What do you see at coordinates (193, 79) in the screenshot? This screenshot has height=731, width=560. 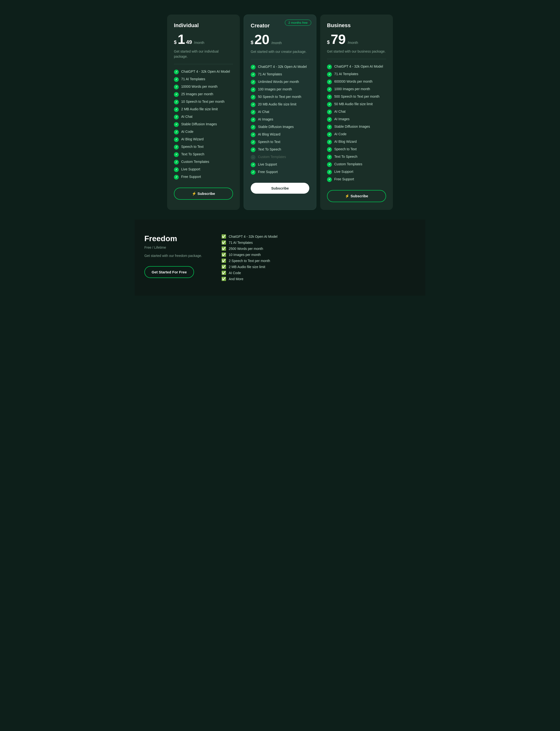 I see `feature-text: 71 AI Templates` at bounding box center [193, 79].